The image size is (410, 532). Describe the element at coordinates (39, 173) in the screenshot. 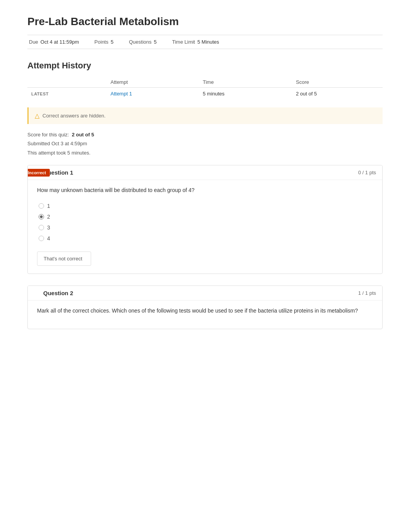

I see `incorrect-badge: Incorrect` at that location.